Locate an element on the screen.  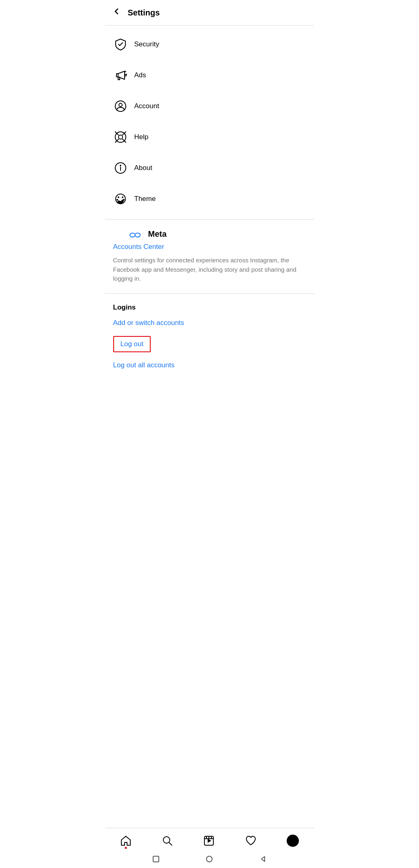
accounts-center-description: Control settings for connected experienc… is located at coordinates (210, 270).